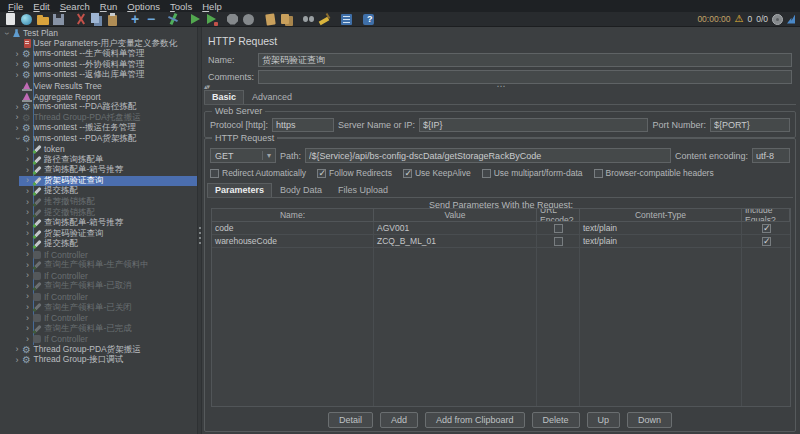 Image resolution: width=800 pixels, height=434 pixels. What do you see at coordinates (240, 190) in the screenshot?
I see `tab-parameters: Parameters` at bounding box center [240, 190].